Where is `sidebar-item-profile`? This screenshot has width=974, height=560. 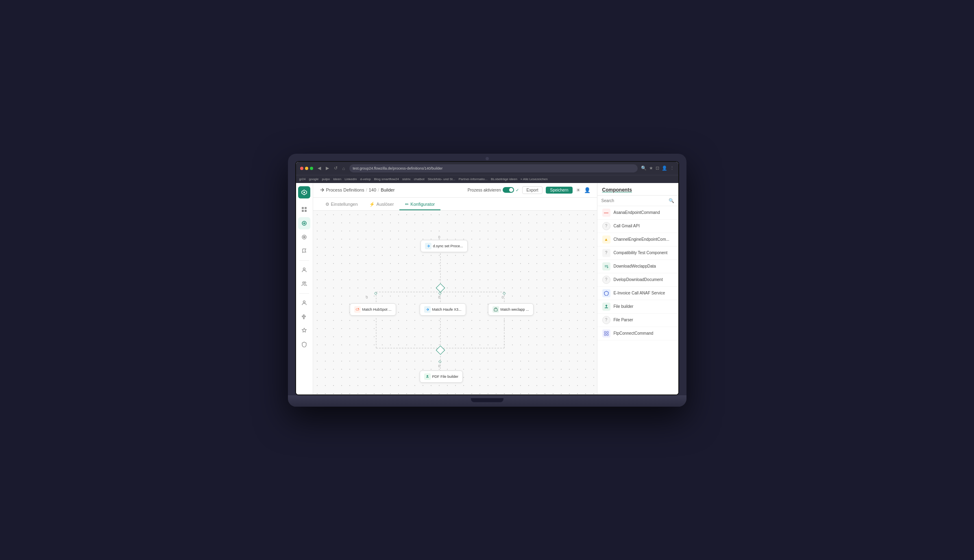
sidebar-item-profile is located at coordinates (304, 303).